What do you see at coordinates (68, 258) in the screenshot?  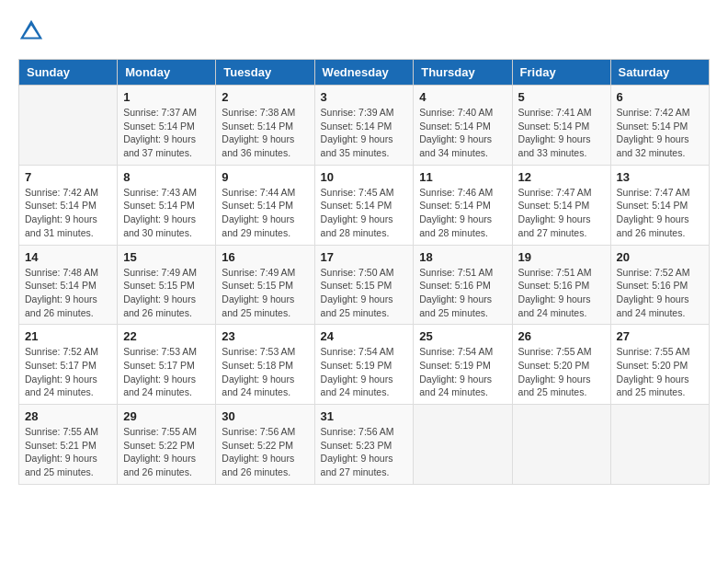 I see `day-number: 14` at bounding box center [68, 258].